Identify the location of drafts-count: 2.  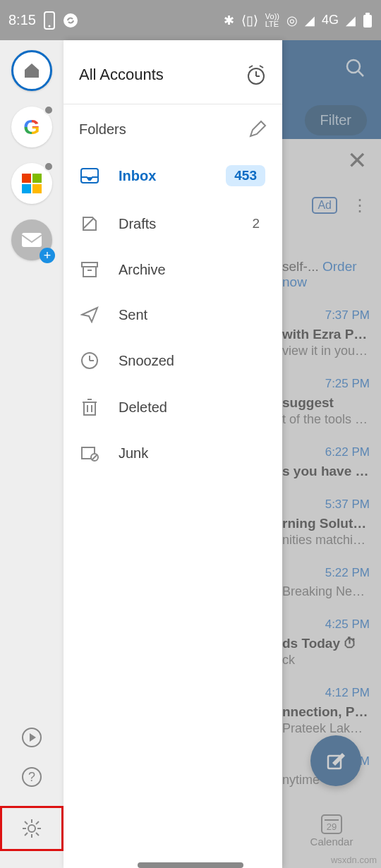
(258, 224).